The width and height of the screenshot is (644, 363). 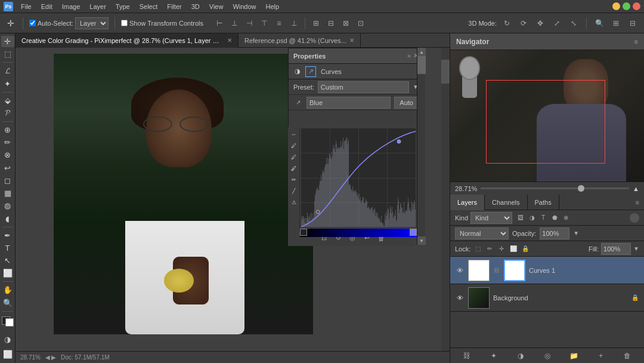 I want to click on curves-select-tool: ↔, so click(x=294, y=134).